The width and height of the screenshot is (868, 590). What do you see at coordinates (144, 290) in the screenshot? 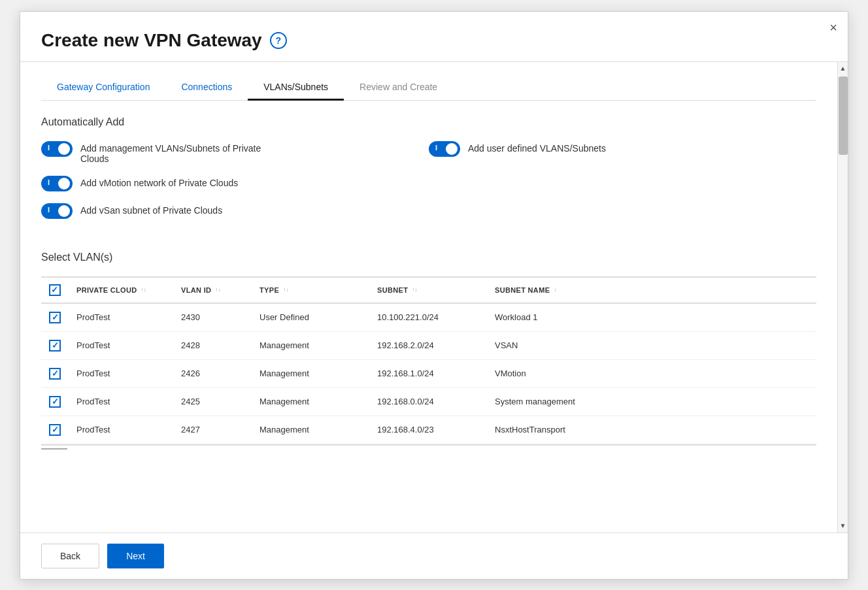
I see `sort-private-cloud-icon: ↑↓` at bounding box center [144, 290].